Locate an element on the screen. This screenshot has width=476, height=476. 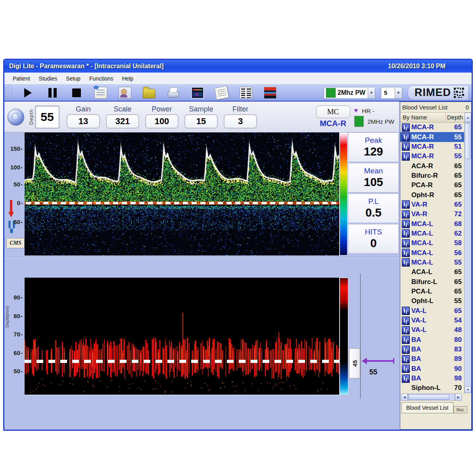
exam-checklist-button is located at coordinates (101, 93).